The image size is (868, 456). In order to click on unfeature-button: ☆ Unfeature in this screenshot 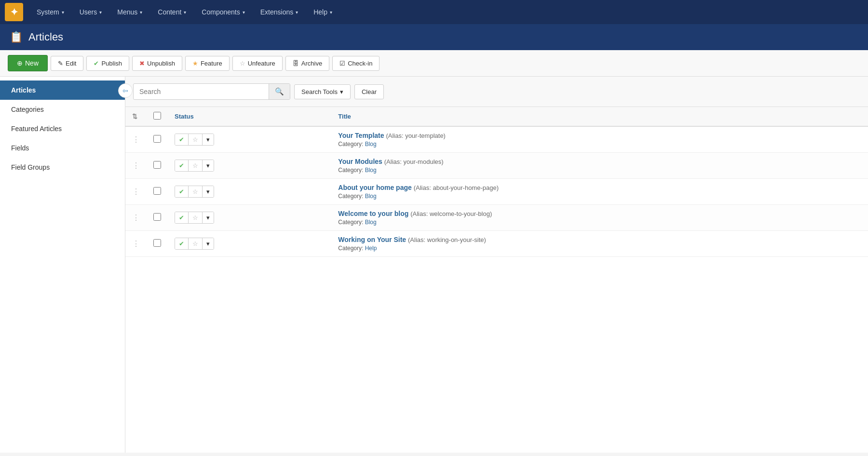, I will do `click(258, 64)`.